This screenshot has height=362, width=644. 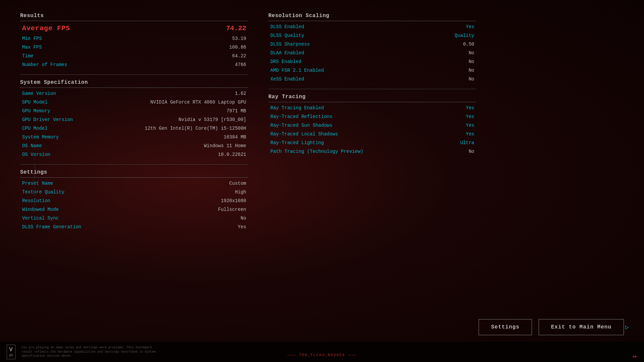 What do you see at coordinates (81, 352) in the screenshot?
I see `version-badge: V 85 You are playing on demo terms and s…` at bounding box center [81, 352].